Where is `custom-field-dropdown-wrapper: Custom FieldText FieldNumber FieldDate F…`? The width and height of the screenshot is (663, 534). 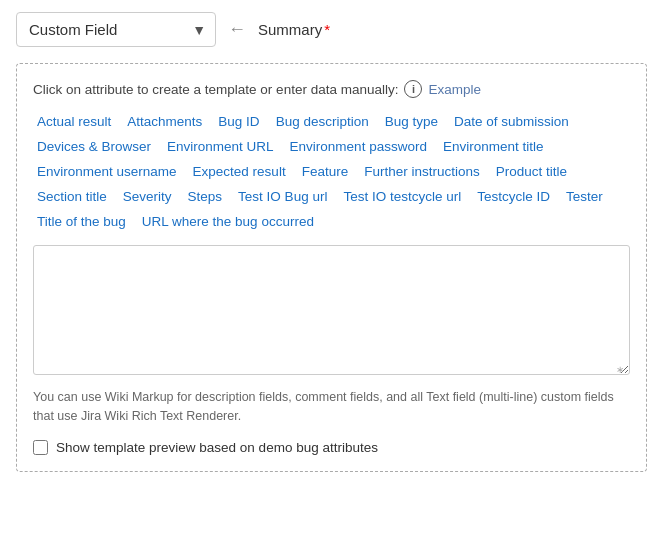 custom-field-dropdown-wrapper: Custom FieldText FieldNumber FieldDate F… is located at coordinates (116, 30).